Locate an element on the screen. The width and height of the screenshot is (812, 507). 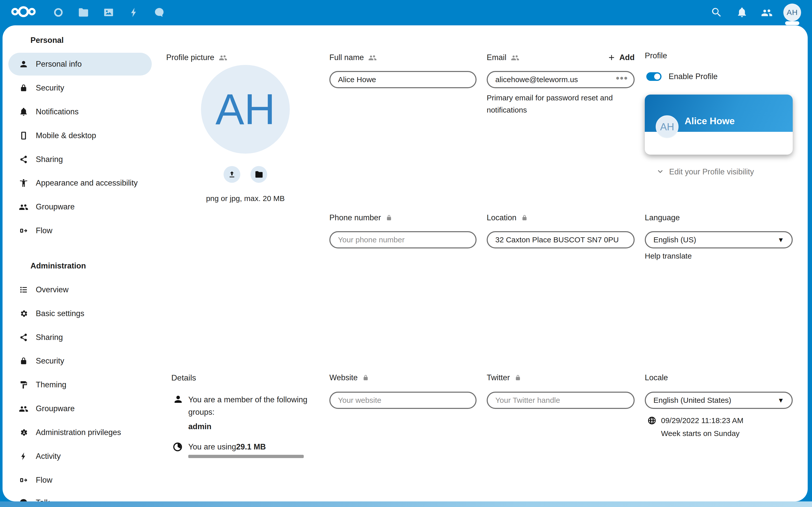
talk-app-icon is located at coordinates (159, 12).